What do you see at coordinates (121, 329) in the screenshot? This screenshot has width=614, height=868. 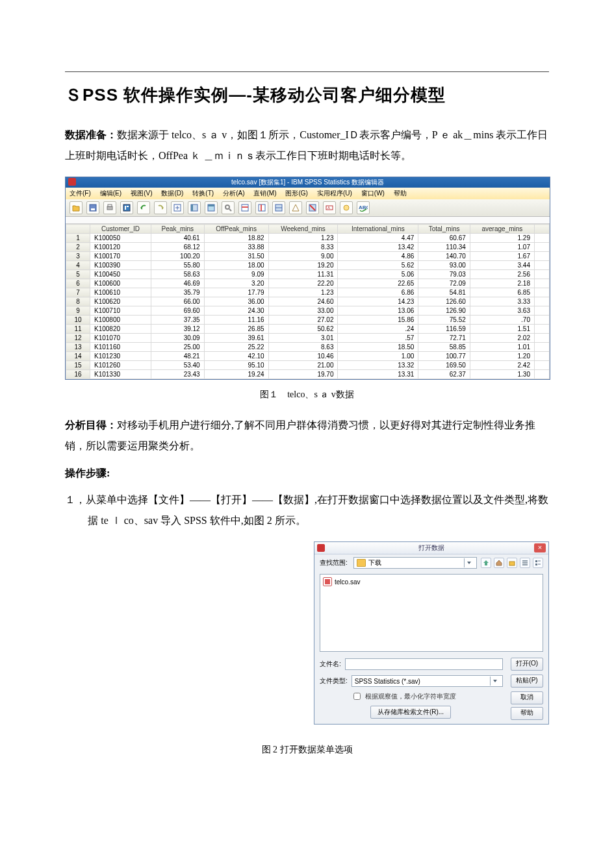 I see `cell: K100820` at bounding box center [121, 329].